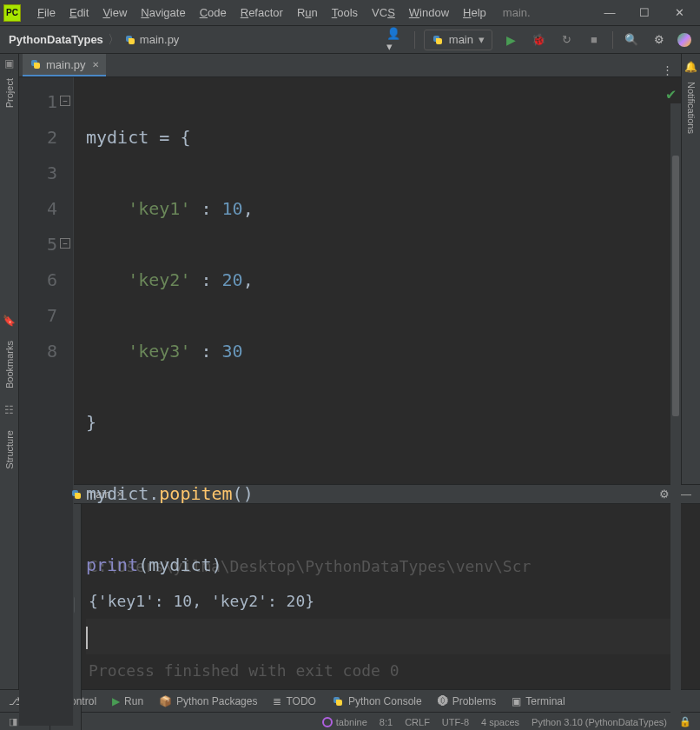 This screenshot has width=700, height=730. Describe the element at coordinates (47, 402) in the screenshot. I see `gutter: 1 2 3 4 5 6 7 8` at that location.